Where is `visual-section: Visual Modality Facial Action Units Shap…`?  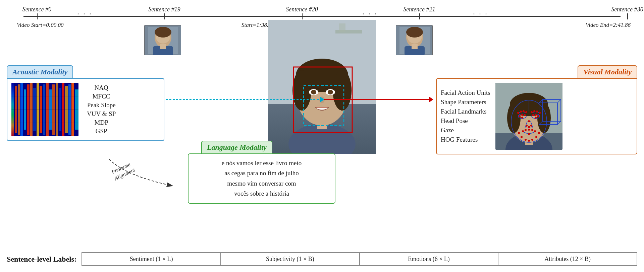 visual-section: Visual Modality Facial Action Units Shap… is located at coordinates (537, 110).